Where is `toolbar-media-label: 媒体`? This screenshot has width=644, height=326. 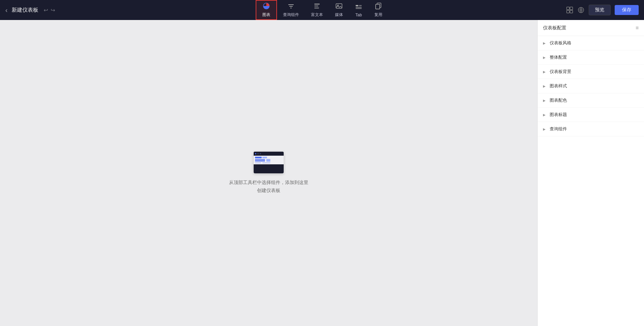 toolbar-media-label: 媒体 is located at coordinates (339, 15).